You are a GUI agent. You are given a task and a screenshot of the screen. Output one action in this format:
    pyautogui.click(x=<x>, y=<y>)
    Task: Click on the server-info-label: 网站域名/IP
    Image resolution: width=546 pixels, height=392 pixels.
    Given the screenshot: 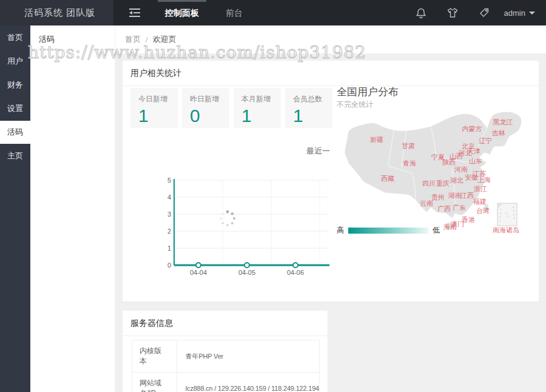 What is the action you would take?
    pyautogui.click(x=155, y=382)
    